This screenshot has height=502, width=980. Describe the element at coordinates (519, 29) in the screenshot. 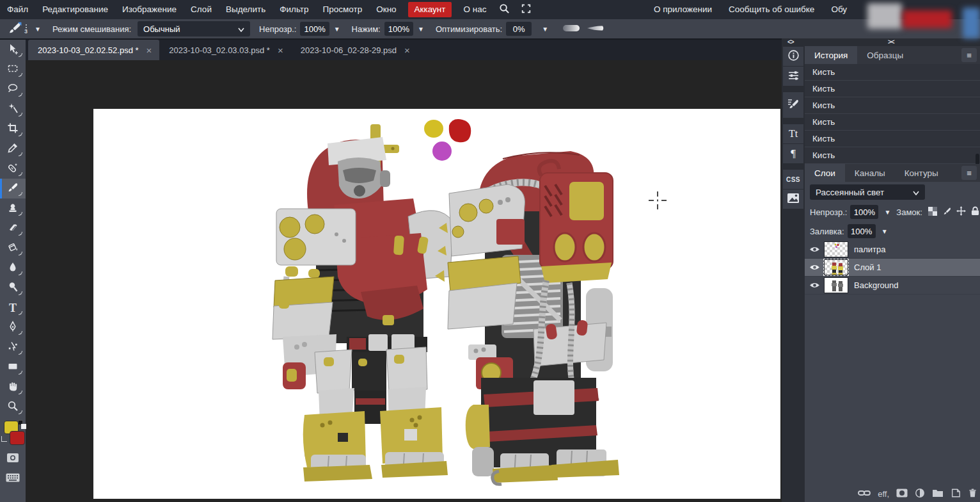

I see `smoothing-input: 0%` at that location.